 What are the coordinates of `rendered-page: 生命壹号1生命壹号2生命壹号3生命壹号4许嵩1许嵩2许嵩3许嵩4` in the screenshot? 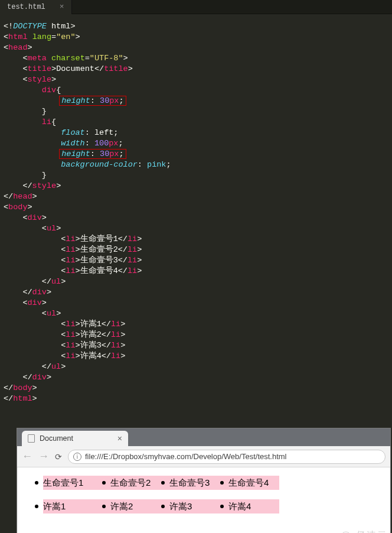 It's located at (204, 498).